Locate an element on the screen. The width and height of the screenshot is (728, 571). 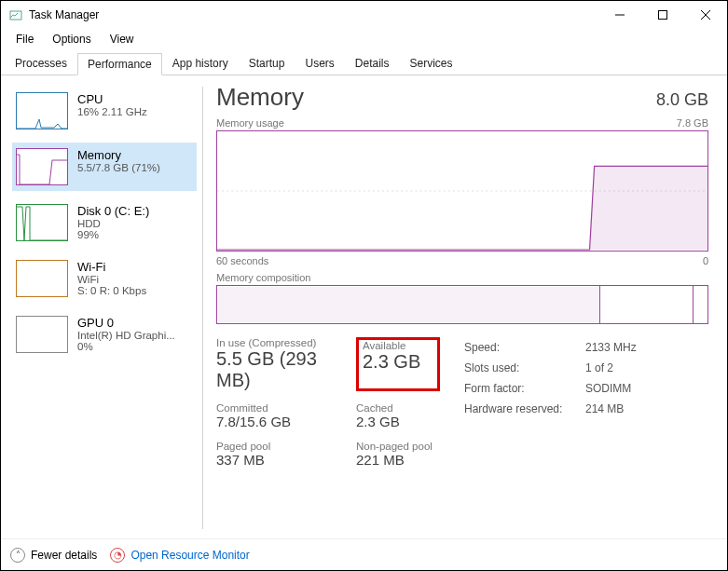
wifi-thumbnail is located at coordinates (42, 279).